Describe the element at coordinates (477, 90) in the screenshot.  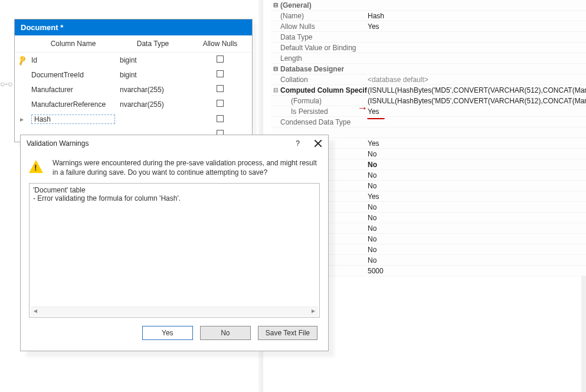
I see `prop-computed-spec-value: (ISNULL(HashBytes('MD5',CONVERT(VARCHAR(…` at that location.